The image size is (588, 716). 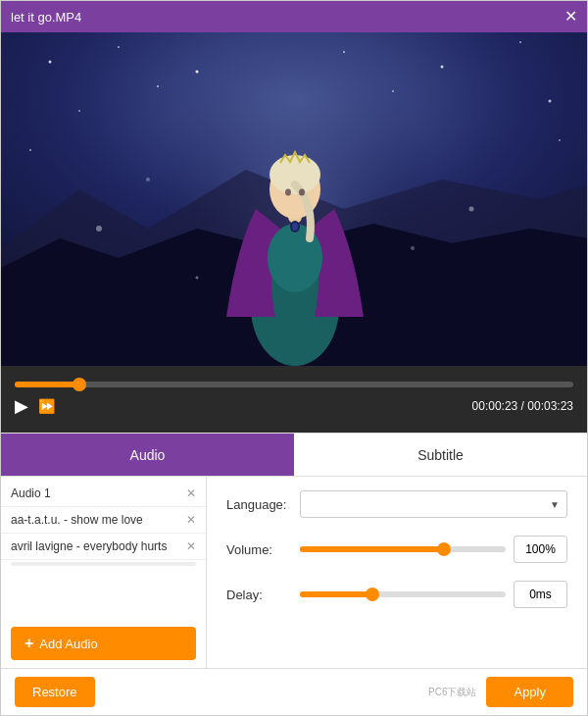 I want to click on add-icon: +, so click(x=29, y=643).